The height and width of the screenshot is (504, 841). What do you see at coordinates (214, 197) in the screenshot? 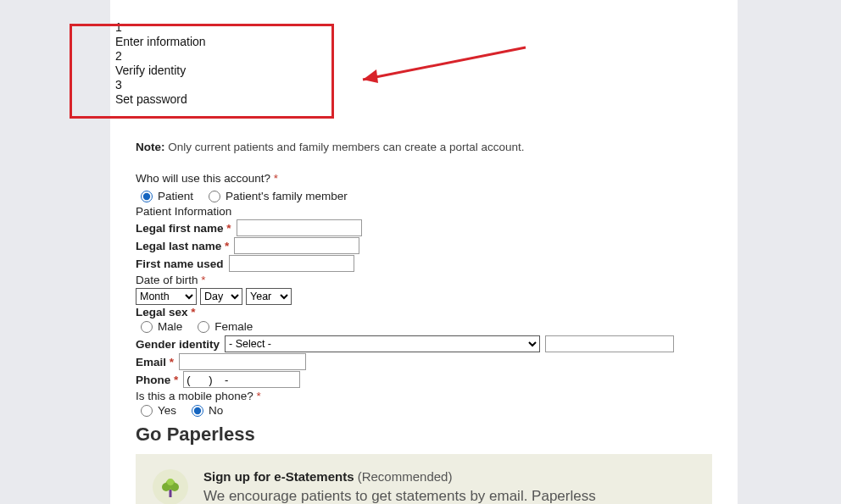
I see `radio-family` at bounding box center [214, 197].